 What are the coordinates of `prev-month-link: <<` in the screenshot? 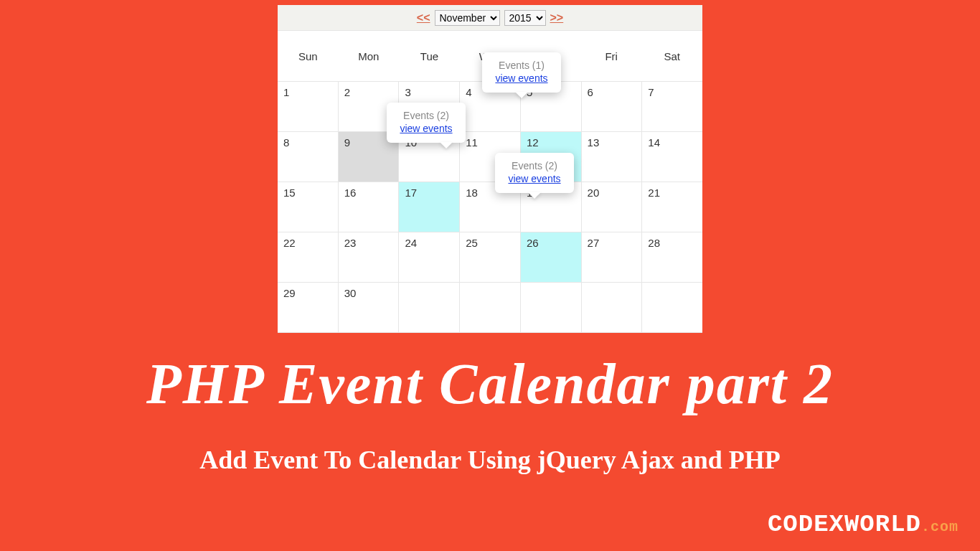 It's located at (423, 18).